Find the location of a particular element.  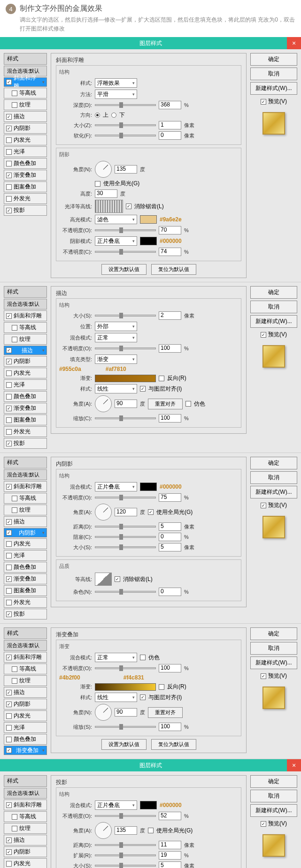

size-input: 1 is located at coordinates (170, 125).